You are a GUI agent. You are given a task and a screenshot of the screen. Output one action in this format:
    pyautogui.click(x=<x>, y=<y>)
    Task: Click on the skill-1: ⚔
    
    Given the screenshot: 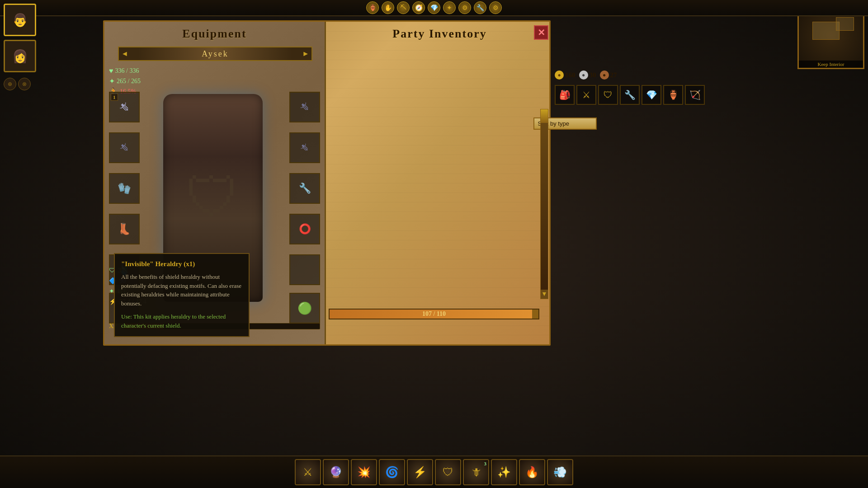 What is the action you would take?
    pyautogui.click(x=308, y=472)
    